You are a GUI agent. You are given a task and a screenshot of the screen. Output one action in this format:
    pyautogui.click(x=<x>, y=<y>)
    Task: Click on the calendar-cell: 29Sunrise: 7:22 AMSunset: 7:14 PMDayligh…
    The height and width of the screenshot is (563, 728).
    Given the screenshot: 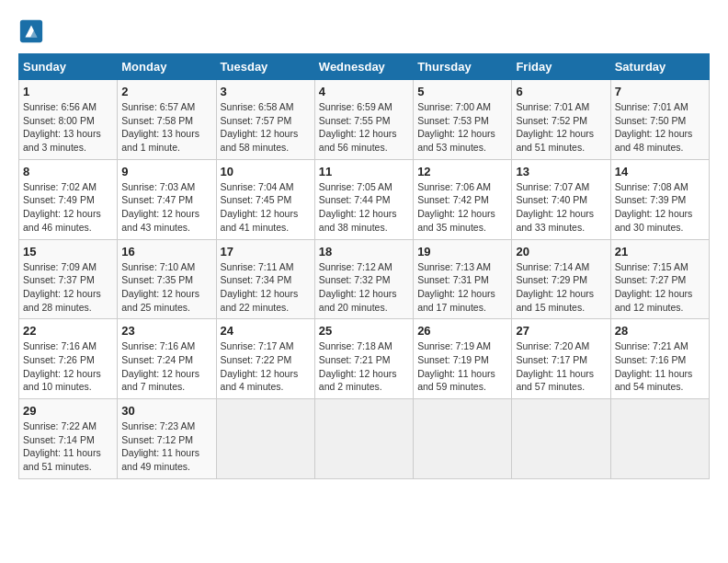 What is the action you would take?
    pyautogui.click(x=68, y=440)
    